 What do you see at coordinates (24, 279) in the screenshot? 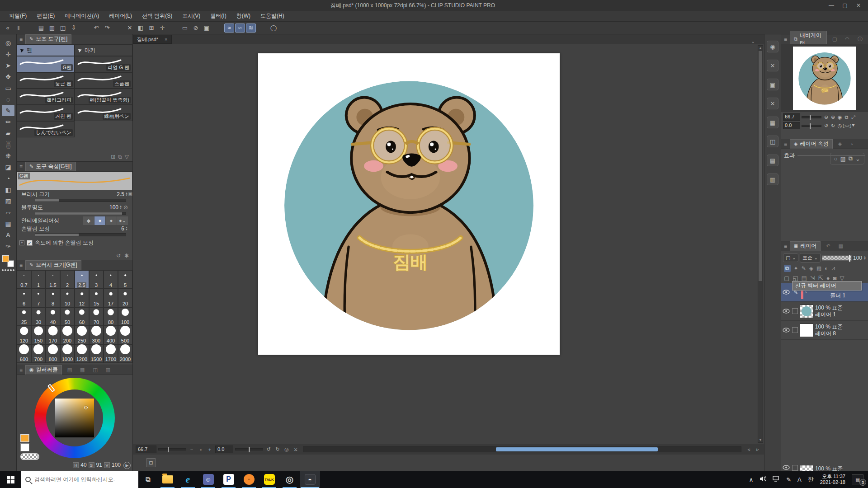
I see `brush-size-cell: 0.7` at bounding box center [24, 279].